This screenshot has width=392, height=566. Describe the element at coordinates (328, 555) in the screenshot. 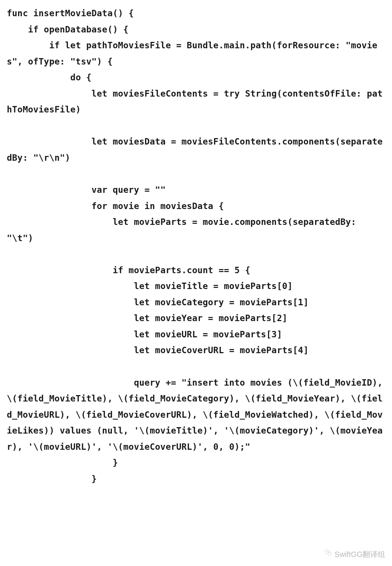

I see `wechat-icon` at that location.